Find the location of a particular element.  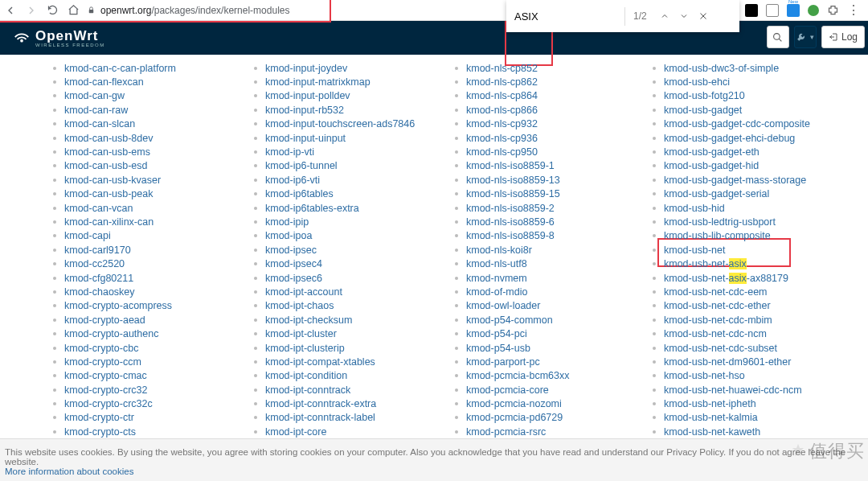

package-link: kmod-usb-net is located at coordinates (694, 250).